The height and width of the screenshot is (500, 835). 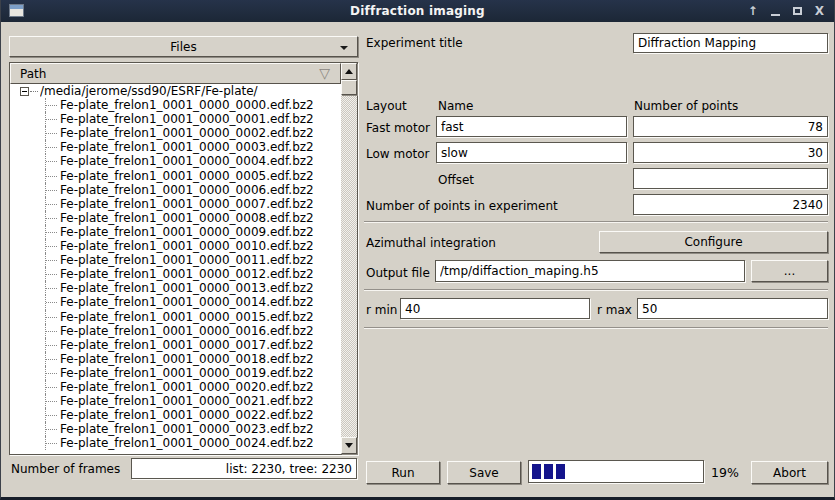 What do you see at coordinates (349, 72) in the screenshot?
I see `scroll-up-button` at bounding box center [349, 72].